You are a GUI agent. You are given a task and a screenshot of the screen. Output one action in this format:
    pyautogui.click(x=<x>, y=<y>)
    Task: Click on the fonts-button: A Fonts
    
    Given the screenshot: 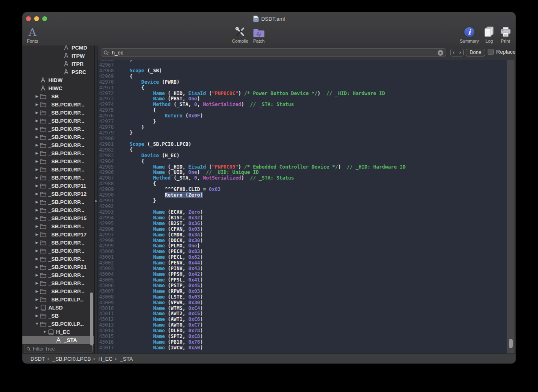 What is the action you would take?
    pyautogui.click(x=34, y=35)
    